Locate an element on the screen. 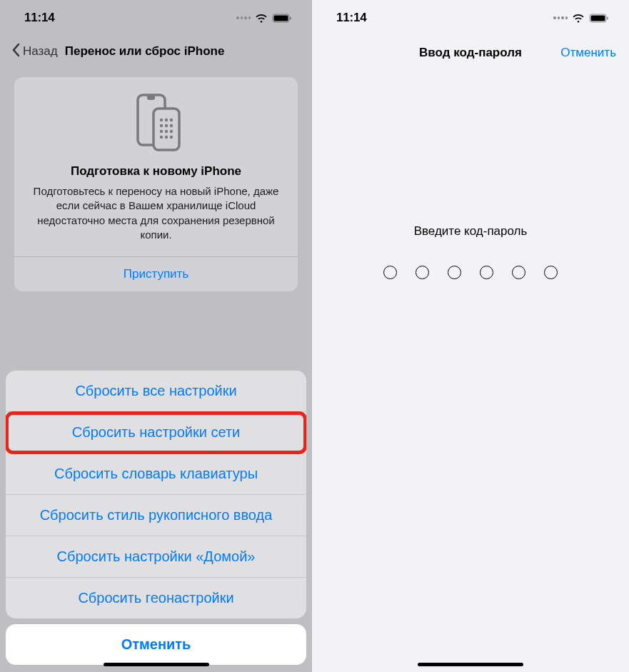  passcode-title: Ввод код-пароля is located at coordinates (471, 53).